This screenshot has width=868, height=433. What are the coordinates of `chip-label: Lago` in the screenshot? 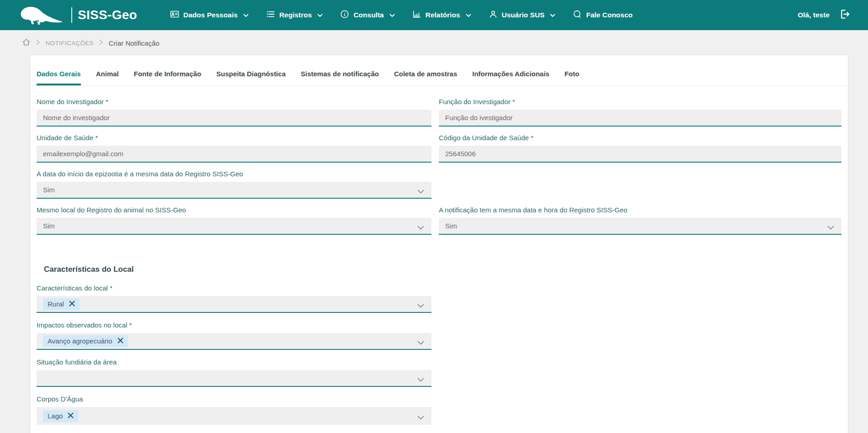 It's located at (55, 416).